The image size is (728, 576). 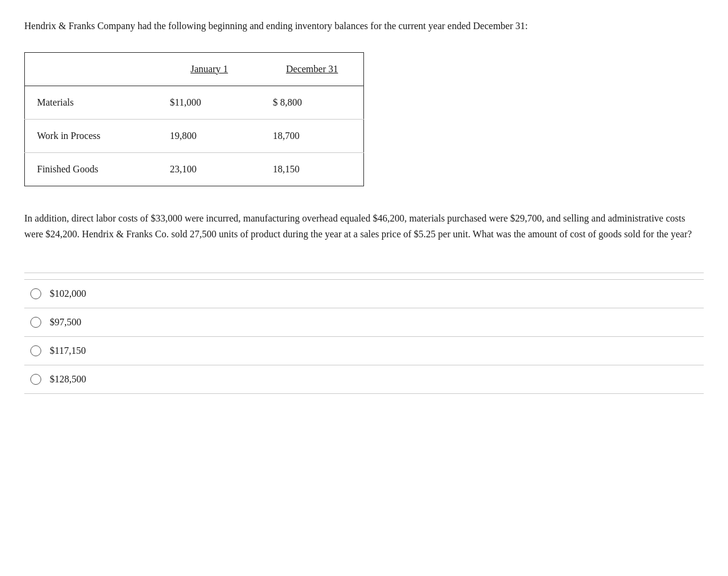 What do you see at coordinates (194, 136) in the screenshot?
I see `table-row: Work in Process19,80018,700` at bounding box center [194, 136].